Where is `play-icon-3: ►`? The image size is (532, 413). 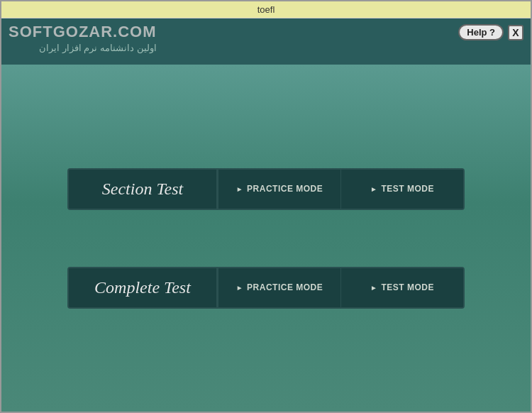
play-icon-3: ► is located at coordinates (240, 288).